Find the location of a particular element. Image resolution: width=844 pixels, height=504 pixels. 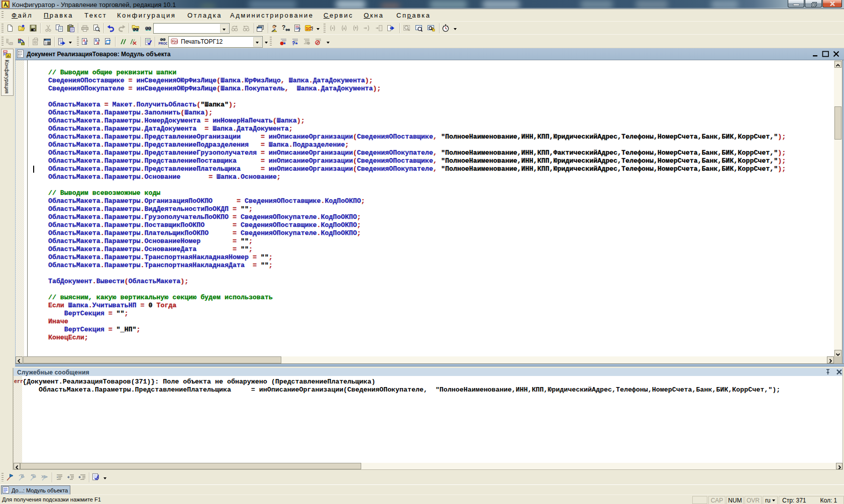

svg-text: F(x) is located at coordinates (175, 42).